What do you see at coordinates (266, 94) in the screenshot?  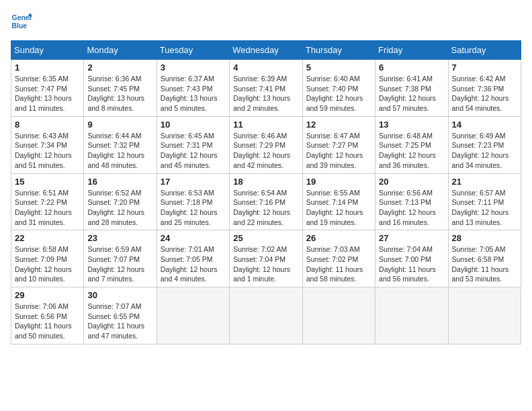 I see `day-info: Sunrise: 6:39 AM Sunset: 7:41 PM Dayligh…` at bounding box center [266, 94].